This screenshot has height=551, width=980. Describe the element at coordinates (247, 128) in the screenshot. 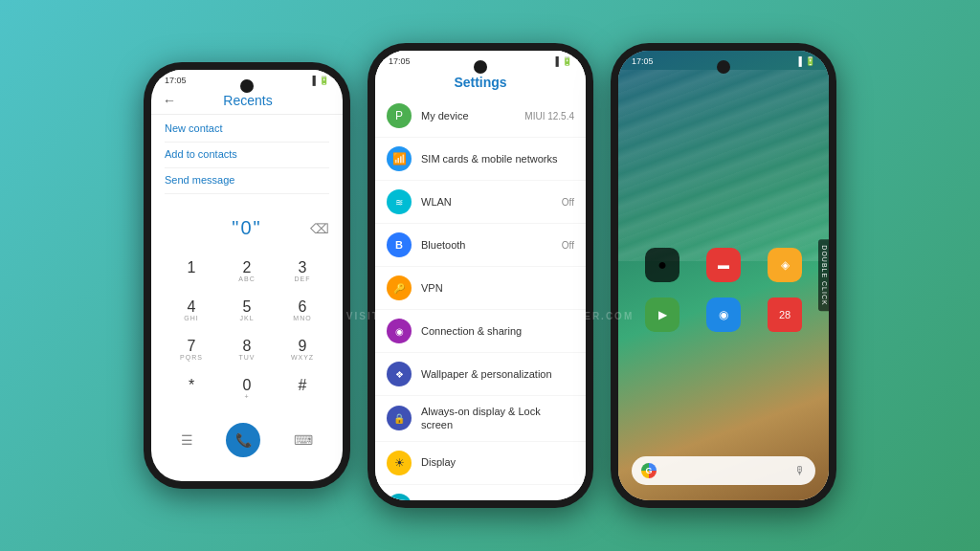

I see `new-contact-link: New contact` at that location.